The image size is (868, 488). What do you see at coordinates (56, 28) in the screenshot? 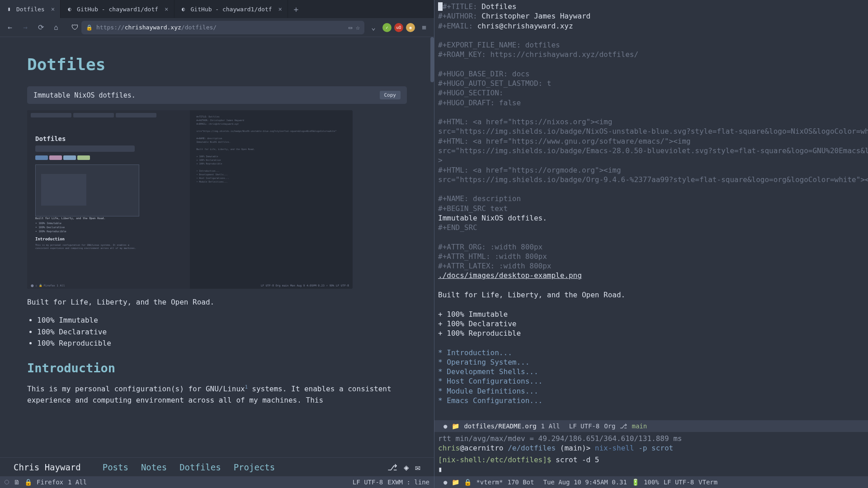
I see `home-button: ⌂` at bounding box center [56, 28].